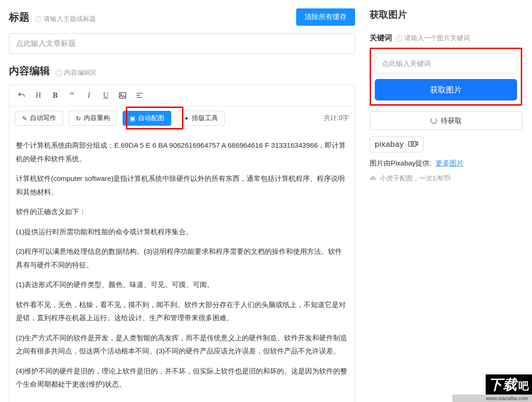 This screenshot has width=532, height=402. I want to click on content-hint: ! 内容编辑区, so click(76, 73).